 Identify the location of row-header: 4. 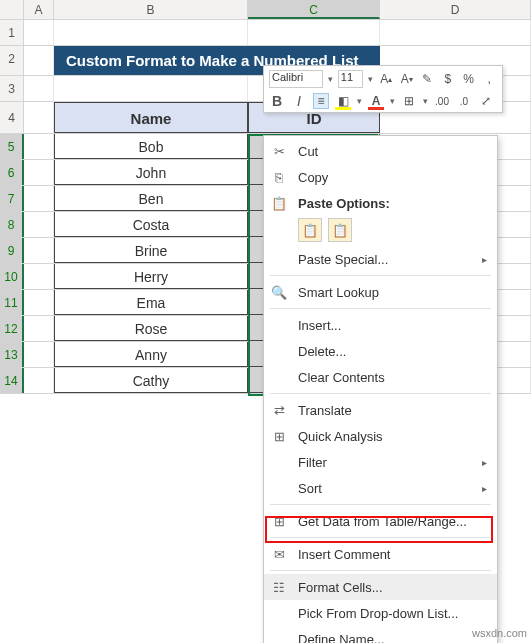
(12, 118).